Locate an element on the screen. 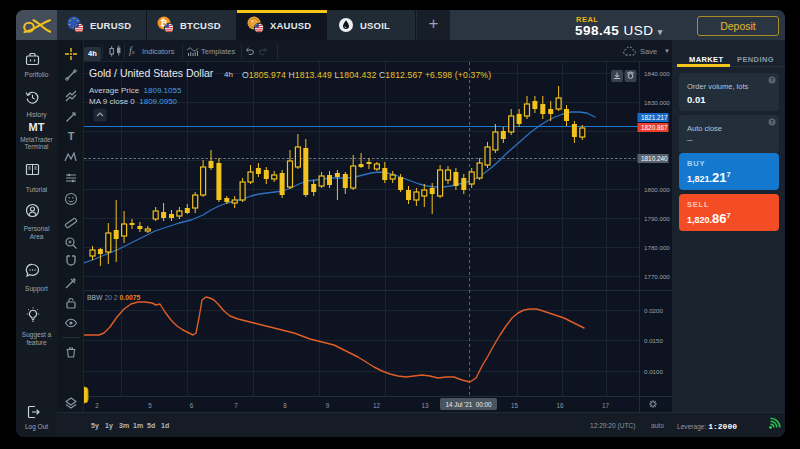 Image resolution: width=800 pixels, height=449 pixels. svg-text: 1830.000 is located at coordinates (657, 102).